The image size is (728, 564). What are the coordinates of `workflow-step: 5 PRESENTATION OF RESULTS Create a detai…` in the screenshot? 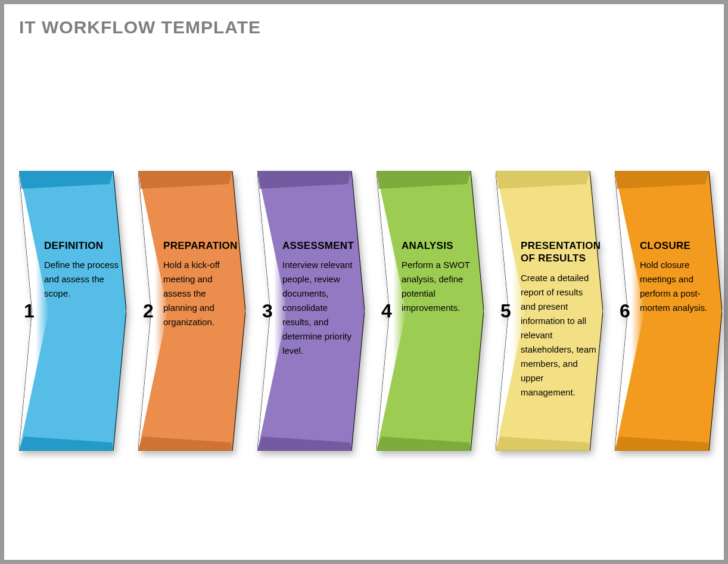 It's located at (549, 311).